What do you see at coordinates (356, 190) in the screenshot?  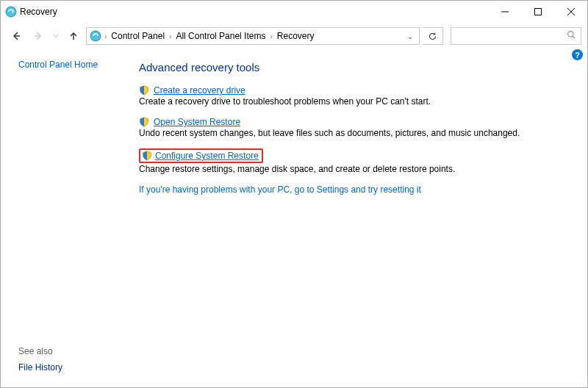 I see `reset-pc-link: If you're having problems with your PC, …` at bounding box center [356, 190].